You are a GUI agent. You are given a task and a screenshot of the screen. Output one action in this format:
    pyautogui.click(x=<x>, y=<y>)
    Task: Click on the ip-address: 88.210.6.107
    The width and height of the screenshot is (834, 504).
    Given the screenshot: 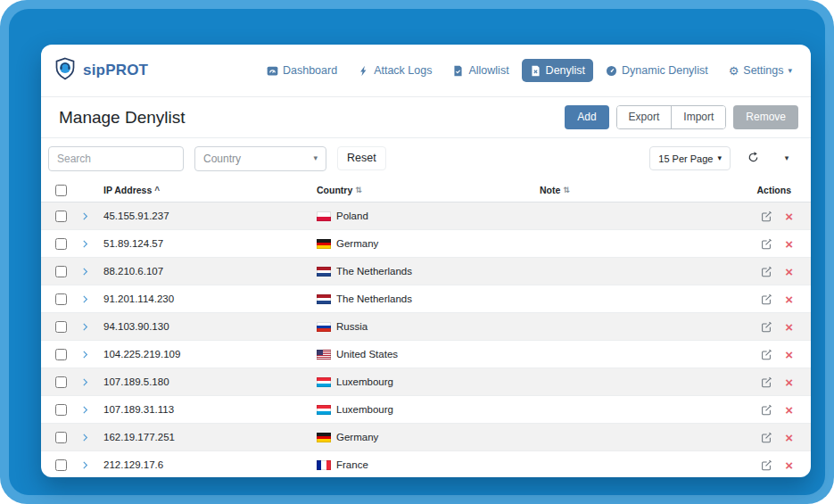 What is the action you would take?
    pyautogui.click(x=211, y=271)
    